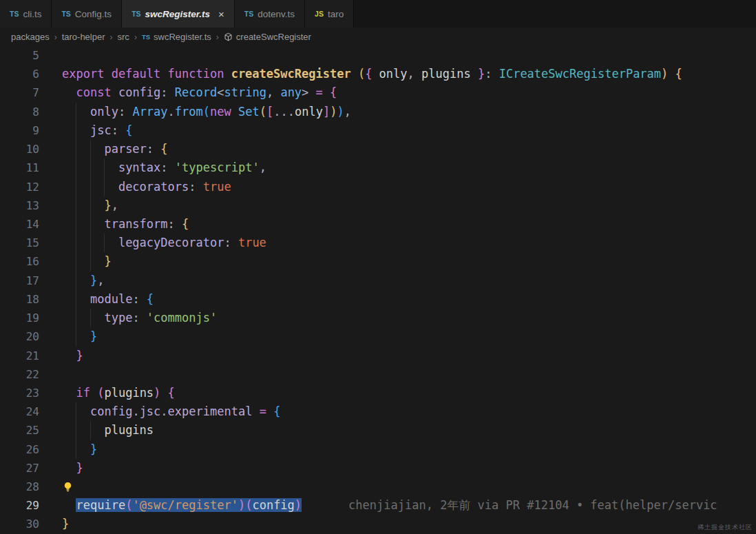 The height and width of the screenshot is (534, 756). Describe the element at coordinates (378, 506) in the screenshot. I see `code-line: 29 require('@swc/register')(config)chenj…` at that location.